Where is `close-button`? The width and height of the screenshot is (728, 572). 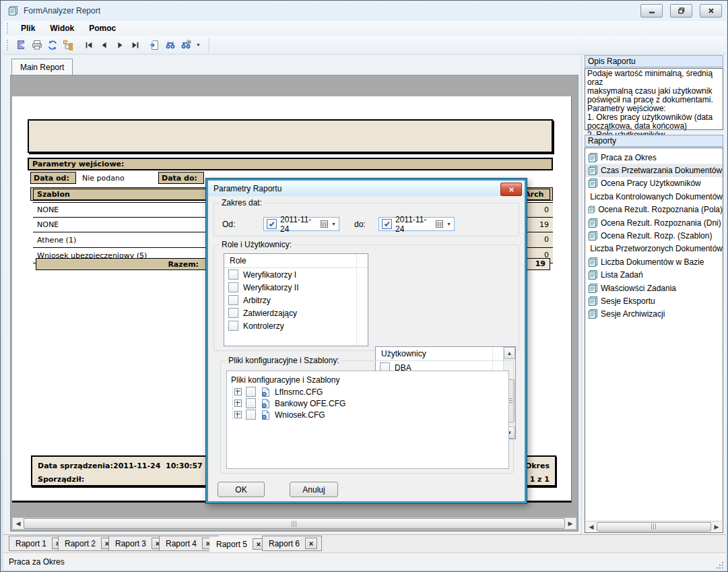
close-button is located at coordinates (711, 11).